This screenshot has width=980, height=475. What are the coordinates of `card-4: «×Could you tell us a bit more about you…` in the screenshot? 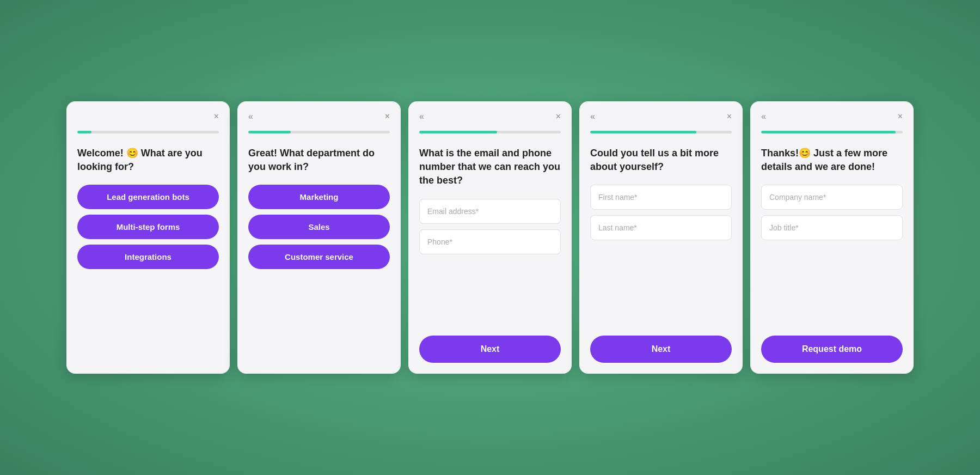 It's located at (661, 238).